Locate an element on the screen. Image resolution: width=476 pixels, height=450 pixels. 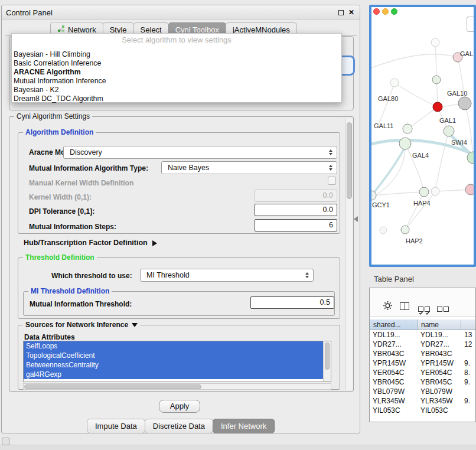
dpi-tolerance-input: 0.0 is located at coordinates (296, 210).